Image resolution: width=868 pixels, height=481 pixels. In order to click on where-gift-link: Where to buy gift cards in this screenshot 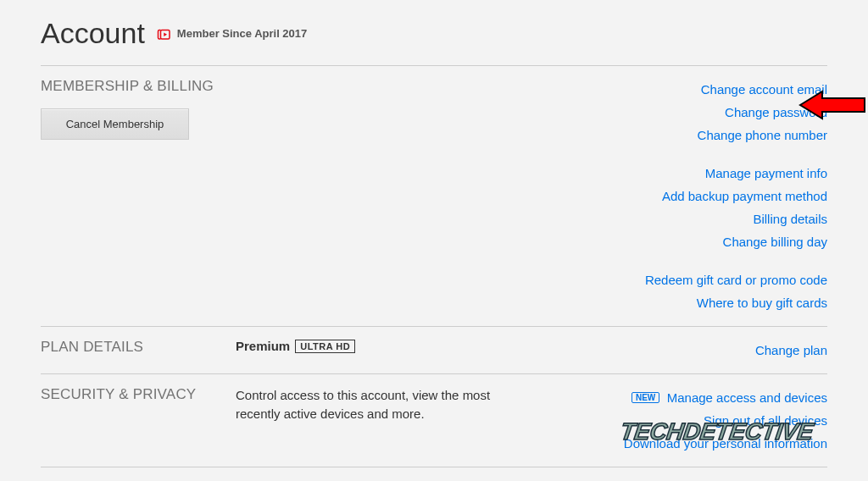, I will do `click(762, 303)`.